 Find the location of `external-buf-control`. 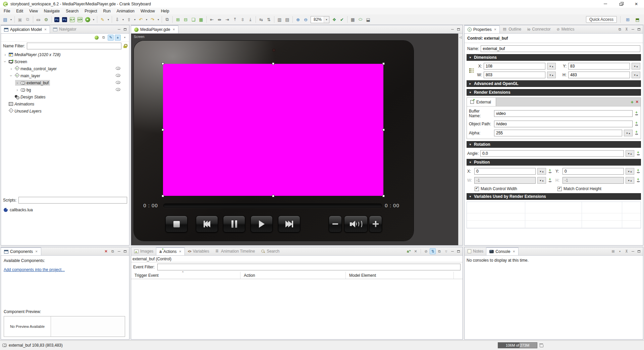

external-buf-control is located at coordinates (273, 130).